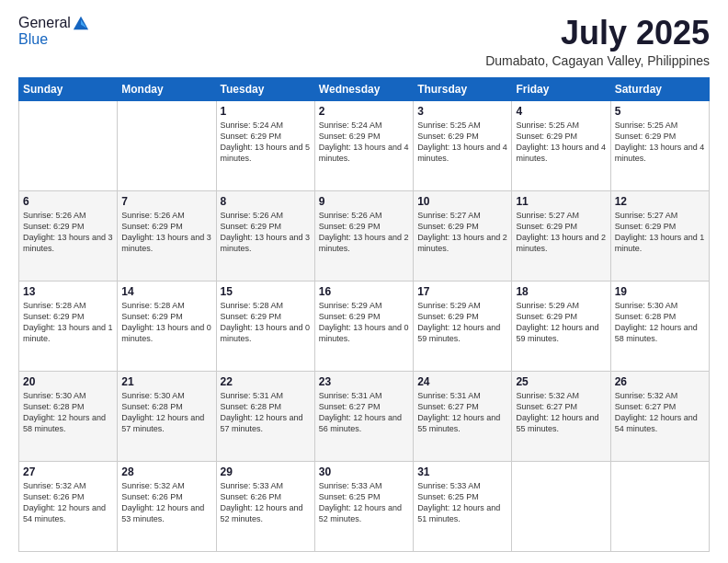 The image size is (728, 563). Describe the element at coordinates (53, 31) in the screenshot. I see `logo: GeneralBlue` at that location.